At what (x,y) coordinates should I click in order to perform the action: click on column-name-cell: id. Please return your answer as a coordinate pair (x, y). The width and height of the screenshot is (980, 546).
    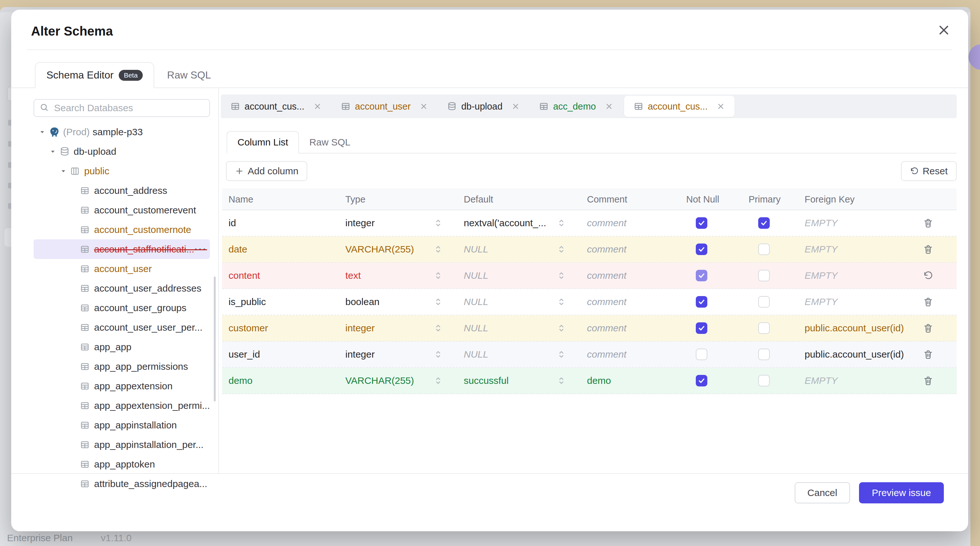
    Looking at the image, I should click on (287, 223).